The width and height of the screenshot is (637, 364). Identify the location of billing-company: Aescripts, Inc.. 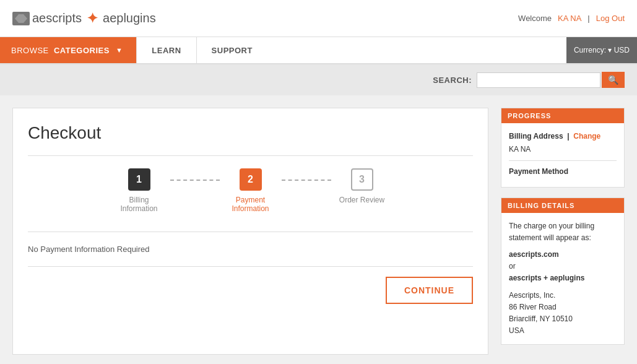
(563, 296).